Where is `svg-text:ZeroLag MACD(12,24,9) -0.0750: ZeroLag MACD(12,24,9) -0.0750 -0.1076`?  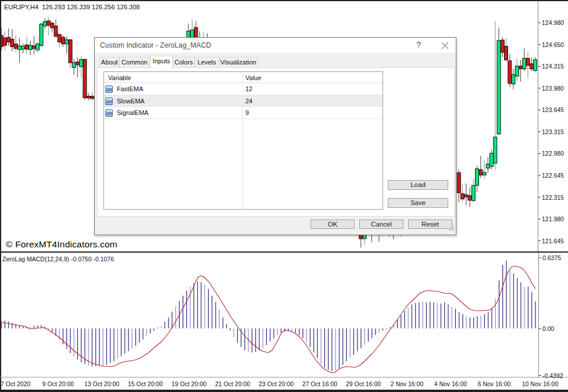
svg-text:ZeroLag MACD(12,24,9) -0.0750: ZeroLag MACD(12,24,9) -0.0750 -0.1076 is located at coordinates (58, 259).